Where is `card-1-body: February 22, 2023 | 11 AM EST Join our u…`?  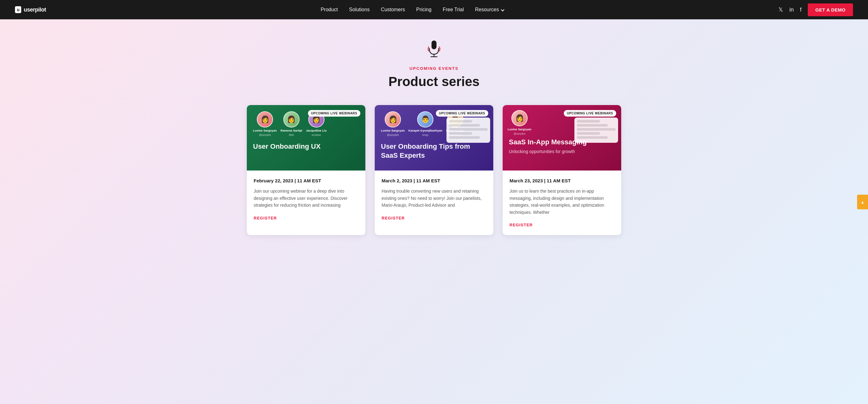 card-1-body: February 22, 2023 | 11 AM EST Join our u… is located at coordinates (306, 199).